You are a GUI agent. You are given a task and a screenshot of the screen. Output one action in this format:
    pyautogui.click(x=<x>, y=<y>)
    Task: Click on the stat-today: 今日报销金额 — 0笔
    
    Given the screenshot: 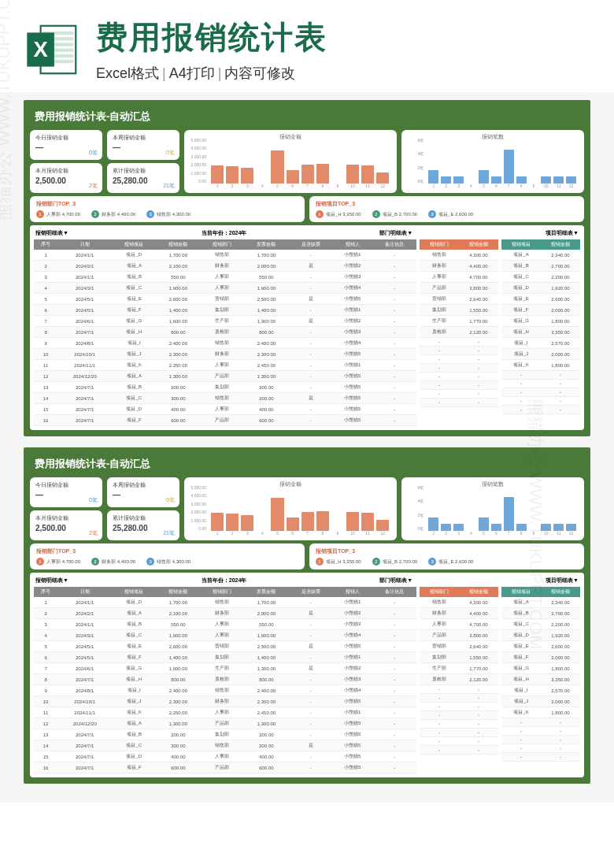 What is the action you would take?
    pyautogui.click(x=66, y=145)
    